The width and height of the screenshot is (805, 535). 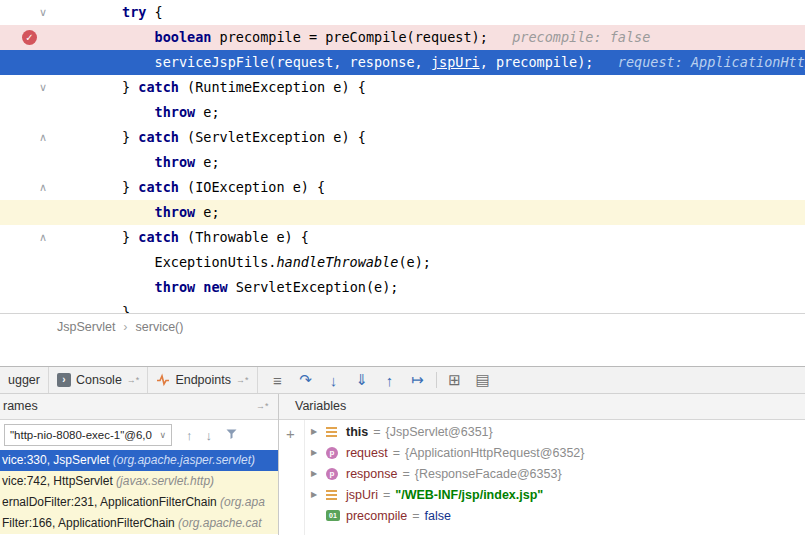 What do you see at coordinates (212, 435) in the screenshot?
I see `frames-toolbar: ↑ ↓` at bounding box center [212, 435].